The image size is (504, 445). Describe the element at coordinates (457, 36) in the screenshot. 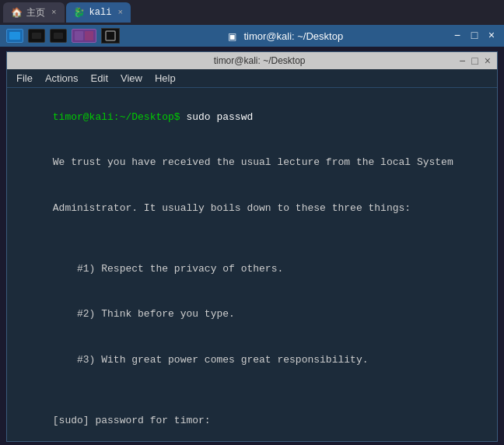

I see `minimize-button: −` at that location.